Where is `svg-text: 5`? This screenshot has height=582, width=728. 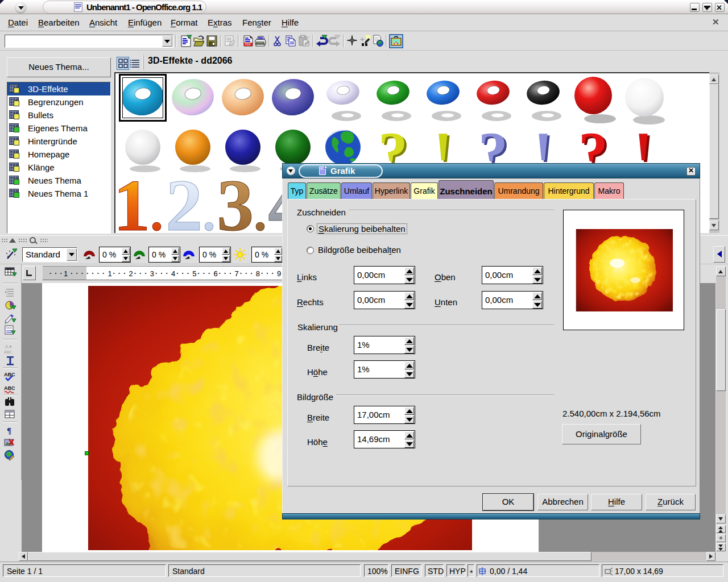
svg-text: 5 is located at coordinates (195, 274).